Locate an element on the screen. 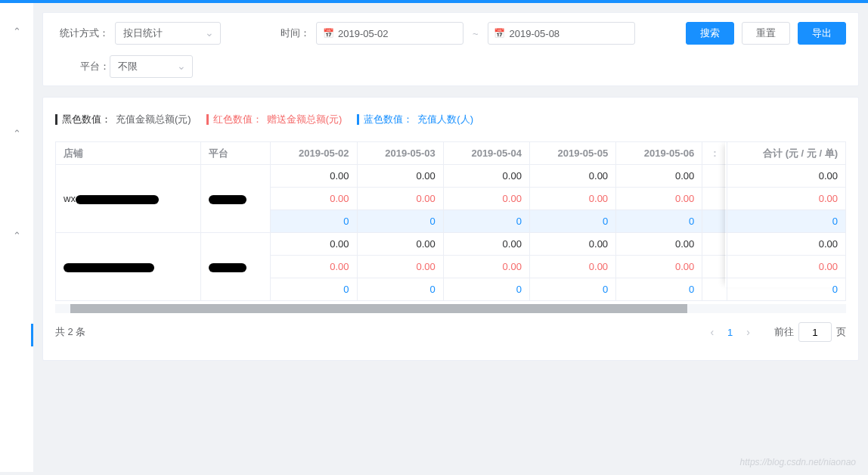 This screenshot has width=868, height=475. horizontal-scrollbar is located at coordinates (451, 309).